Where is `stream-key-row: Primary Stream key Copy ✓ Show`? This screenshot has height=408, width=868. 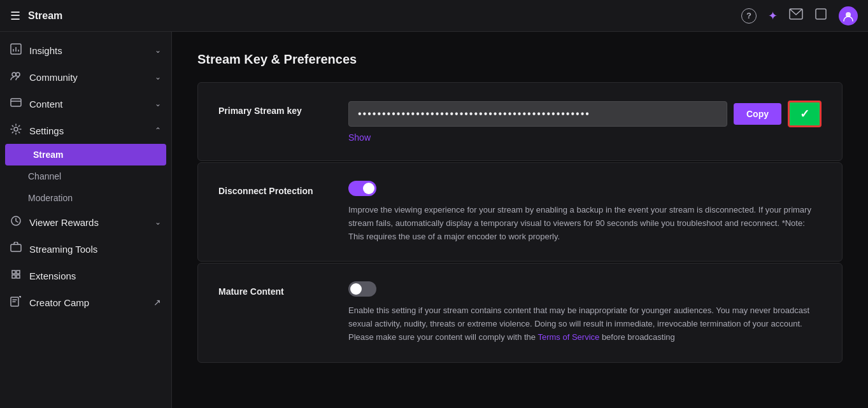
stream-key-row: Primary Stream key Copy ✓ Show is located at coordinates (520, 122).